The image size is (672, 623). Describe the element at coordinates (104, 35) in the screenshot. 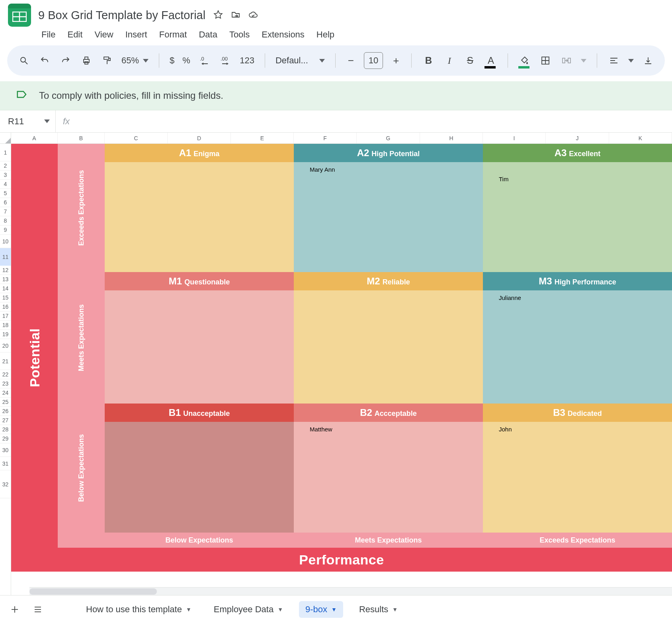

I see `menu-view: View` at that location.